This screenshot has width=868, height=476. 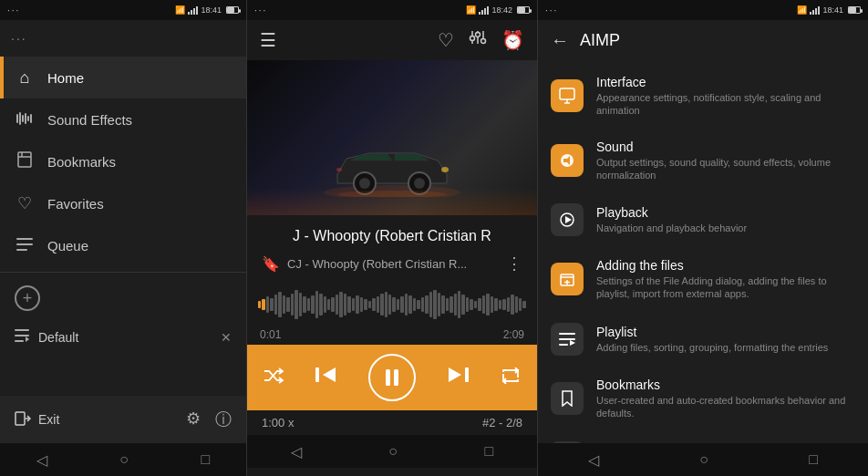 I want to click on time-row: 0:01 2:09, so click(x=392, y=335).